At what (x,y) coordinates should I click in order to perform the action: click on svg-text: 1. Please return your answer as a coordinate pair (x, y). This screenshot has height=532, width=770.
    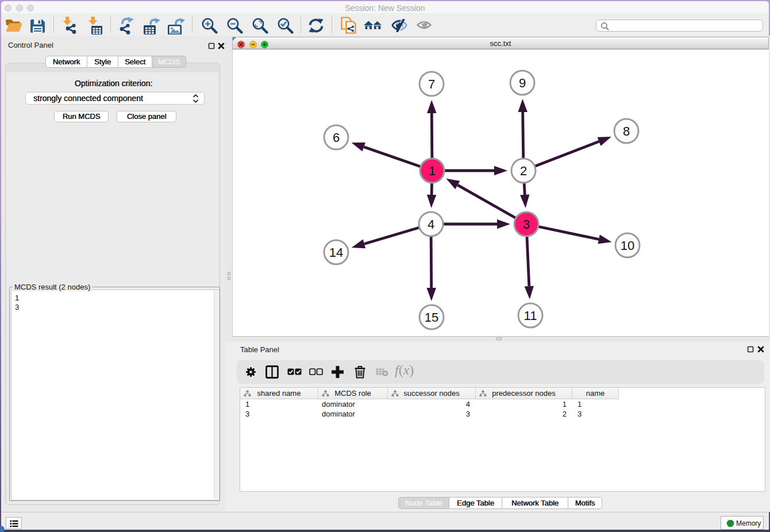
    Looking at the image, I should click on (432, 171).